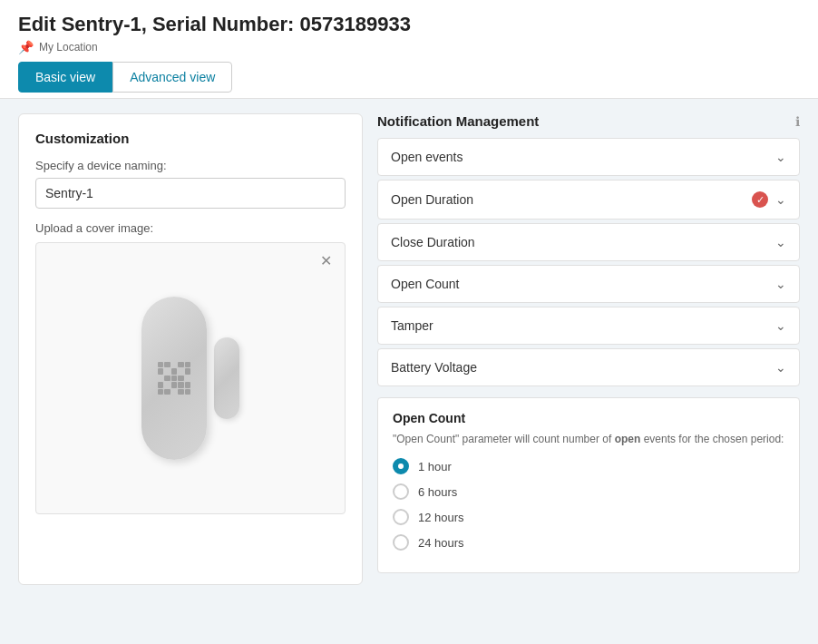 Image resolution: width=818 pixels, height=644 pixels. I want to click on sensor-main-body, so click(174, 378).